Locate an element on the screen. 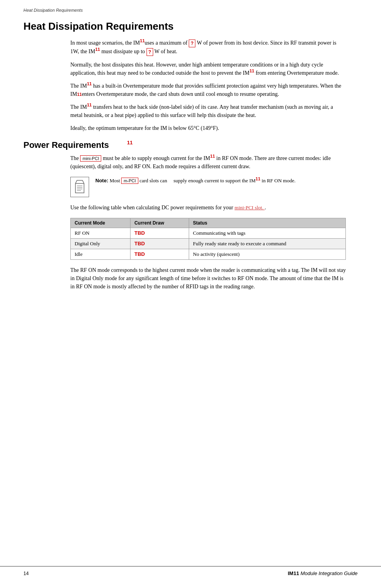 The height and width of the screenshot is (588, 381). footer-doc-name: Module Integration Guide is located at coordinates (328, 574).